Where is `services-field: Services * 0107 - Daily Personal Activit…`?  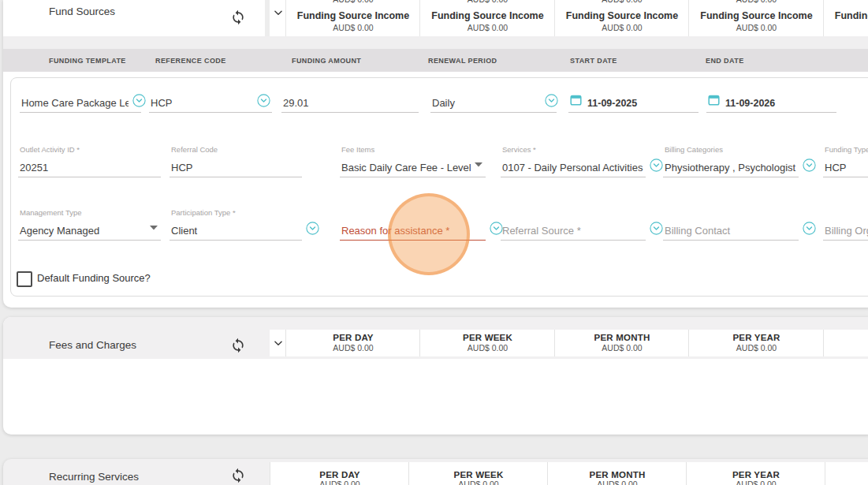 services-field: Services * 0107 - Daily Personal Activit… is located at coordinates (573, 161).